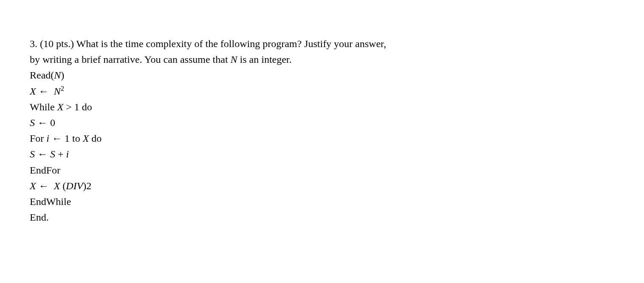  What do you see at coordinates (225, 186) in the screenshot?
I see `pseudo-line-8: X ← X (DIV)2` at bounding box center [225, 186].